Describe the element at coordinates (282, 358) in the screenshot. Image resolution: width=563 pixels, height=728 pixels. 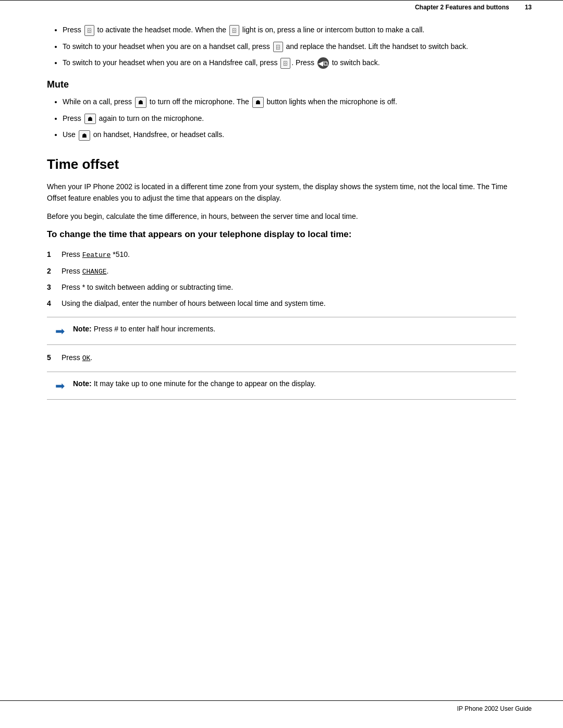
I see `step-5: 5 Press OK.` at that location.